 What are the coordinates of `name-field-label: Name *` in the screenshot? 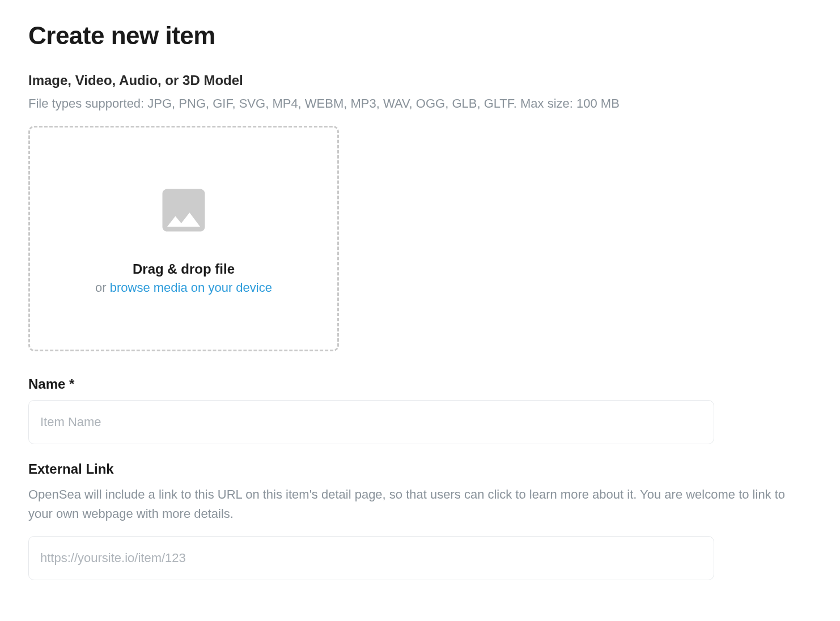 It's located at (420, 384).